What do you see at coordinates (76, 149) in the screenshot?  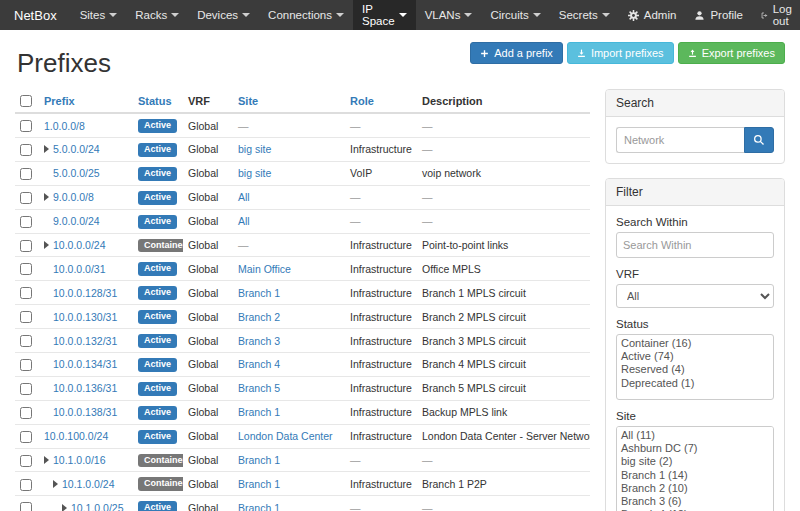 I see `prefix-link: 5.0.0.0/24` at bounding box center [76, 149].